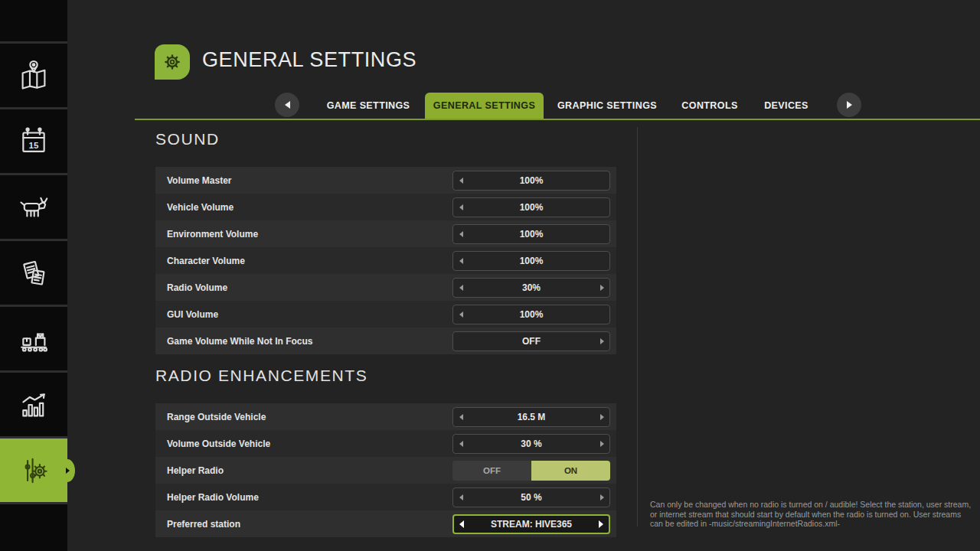 This screenshot has height=551, width=980. I want to click on setting-label: Environment Volume, so click(207, 234).